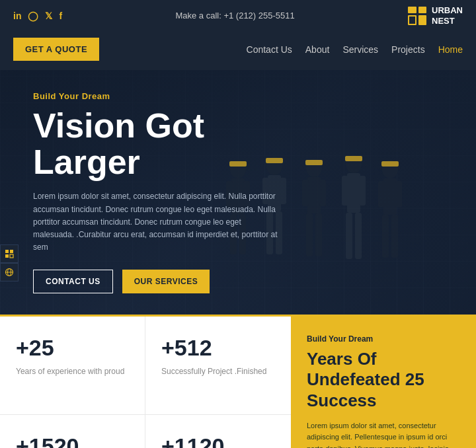 Image resolution: width=476 pixels, height=448 pixels. I want to click on stat-number-revenue: +1120, so click(218, 441).